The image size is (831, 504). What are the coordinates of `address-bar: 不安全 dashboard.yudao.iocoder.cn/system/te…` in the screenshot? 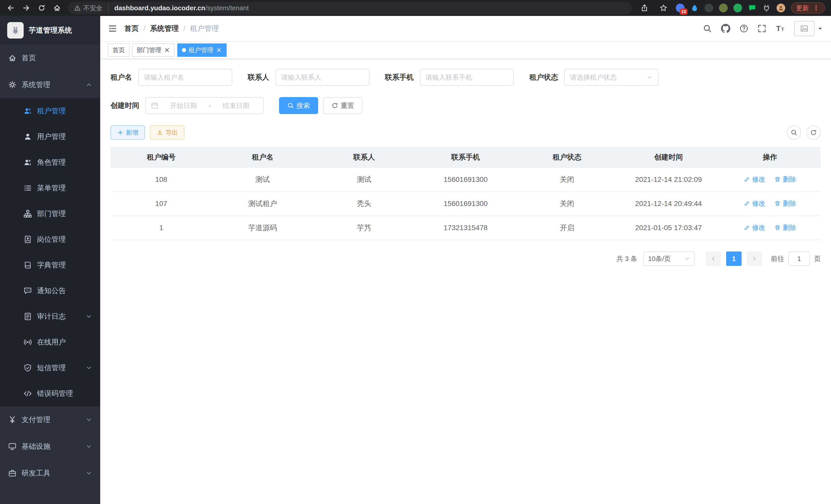 It's located at (350, 8).